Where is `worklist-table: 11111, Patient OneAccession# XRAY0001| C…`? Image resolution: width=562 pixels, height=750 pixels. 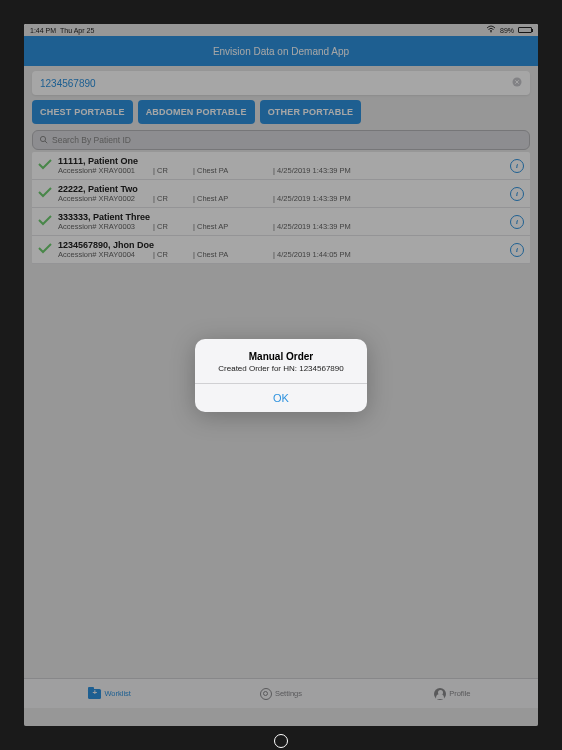
worklist-table: 11111, Patient OneAccession# XRAY0001| C… is located at coordinates (281, 208).